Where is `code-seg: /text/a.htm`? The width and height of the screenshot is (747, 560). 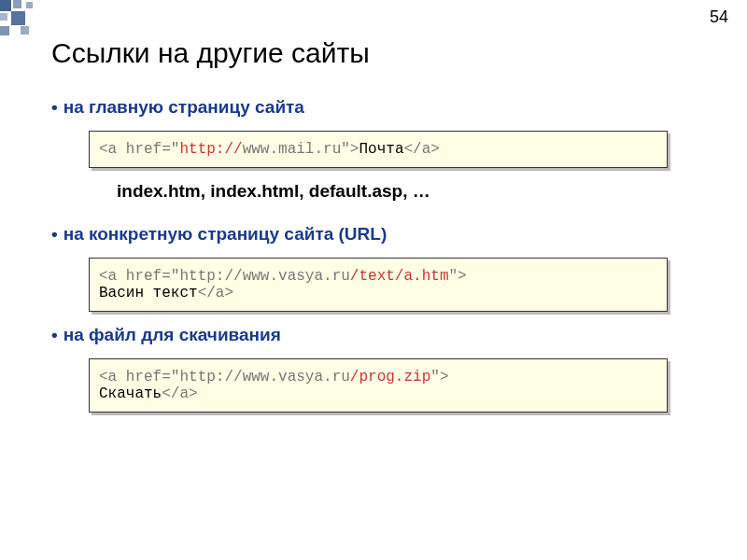 code-seg: /text/a.htm is located at coordinates (400, 276).